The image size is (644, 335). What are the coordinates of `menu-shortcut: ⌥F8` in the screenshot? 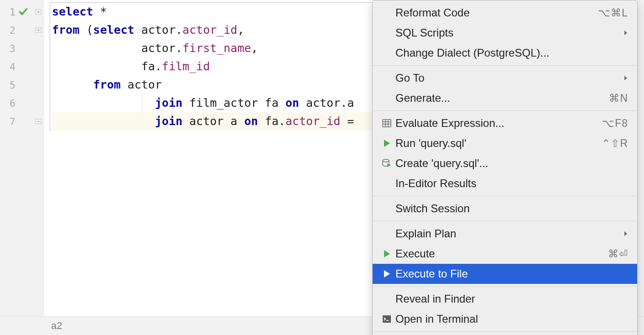 It's located at (615, 123).